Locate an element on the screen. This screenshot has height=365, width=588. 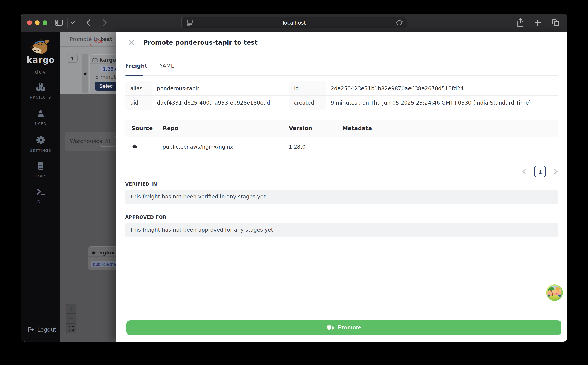
warehouses-filter-panel: Warehouses: All is located at coordinates (90, 141).